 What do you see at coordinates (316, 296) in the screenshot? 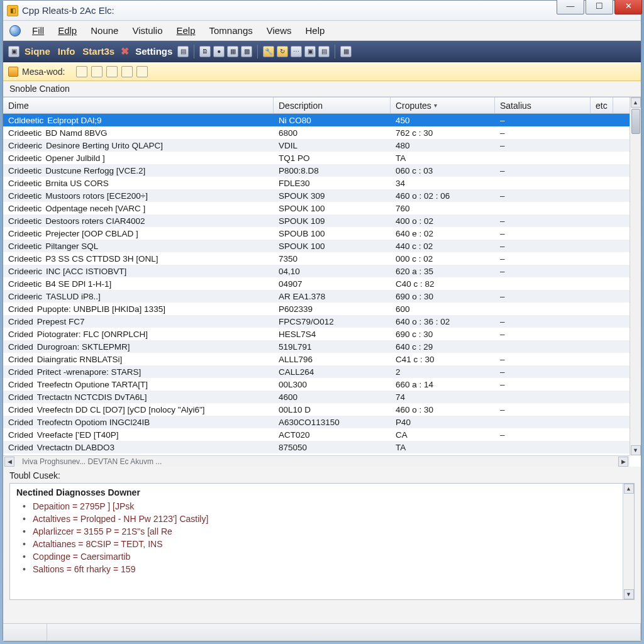
I see `table-row: CrideericTASLUD iP8..]AR EA1.378690 o : …` at bounding box center [316, 296].